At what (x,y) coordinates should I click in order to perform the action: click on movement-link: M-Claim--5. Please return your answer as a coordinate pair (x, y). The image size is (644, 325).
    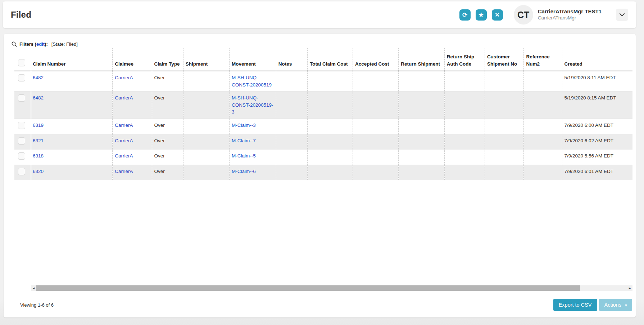
    Looking at the image, I should click on (244, 156).